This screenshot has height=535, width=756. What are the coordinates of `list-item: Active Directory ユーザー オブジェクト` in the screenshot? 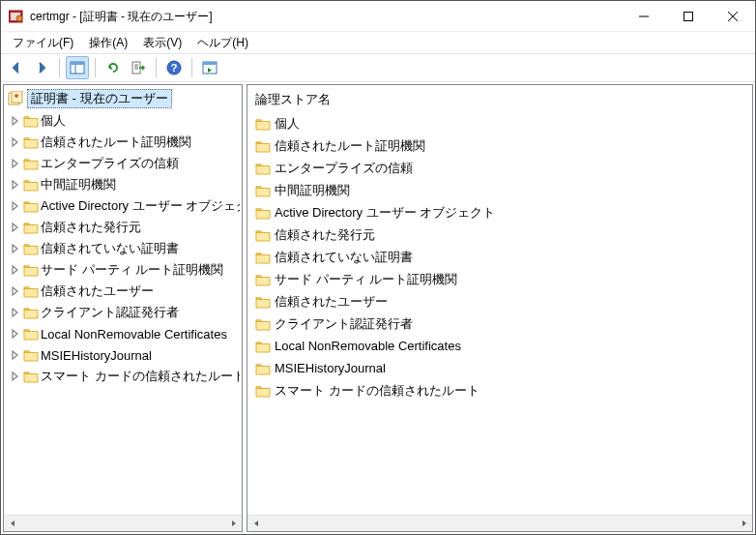 It's located at (500, 213).